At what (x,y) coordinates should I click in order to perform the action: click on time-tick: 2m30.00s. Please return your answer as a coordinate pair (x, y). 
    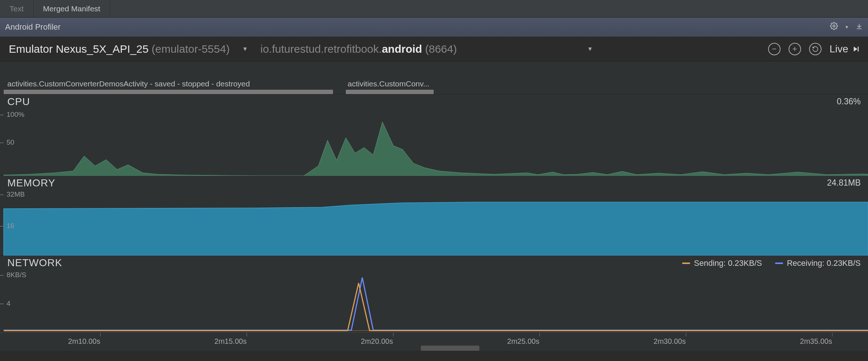
    Looking at the image, I should click on (686, 339).